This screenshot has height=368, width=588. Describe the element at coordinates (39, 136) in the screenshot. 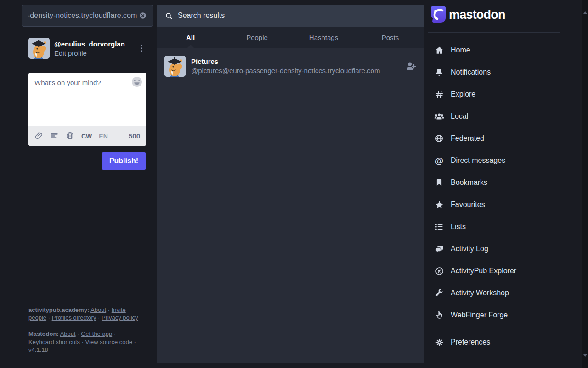

I see `attach-file-icon` at that location.